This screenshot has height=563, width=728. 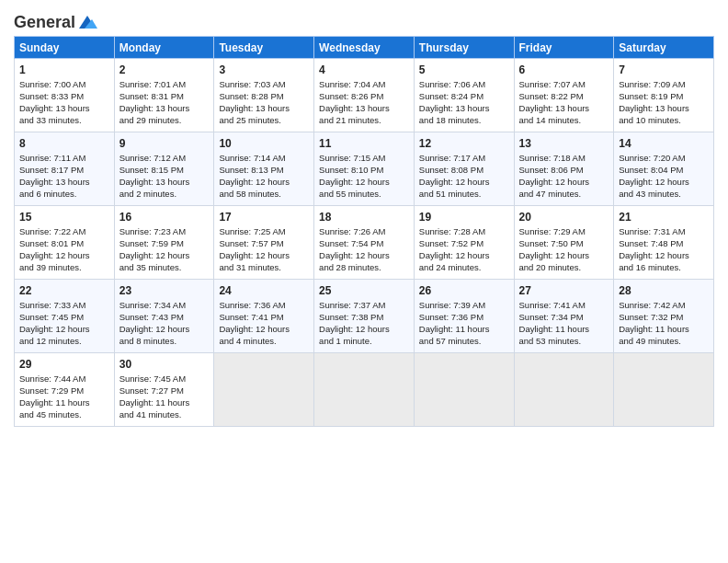 I want to click on header: General, so click(x=364, y=18).